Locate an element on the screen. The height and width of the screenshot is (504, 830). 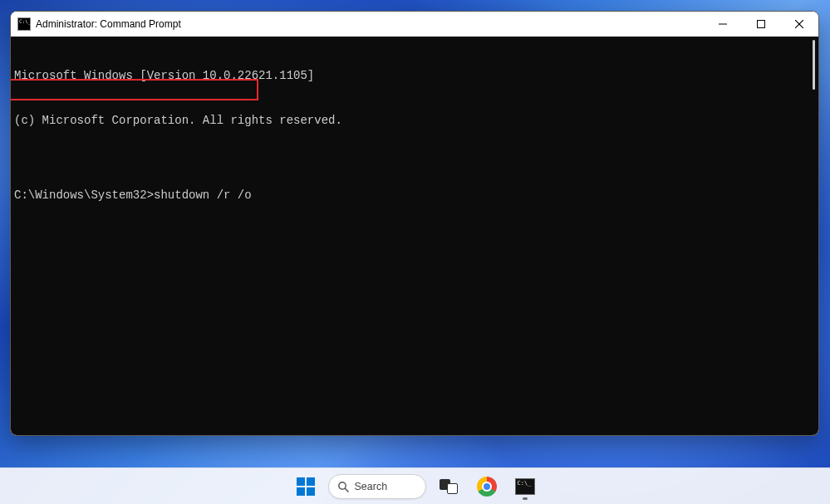
minimize-button is located at coordinates (723, 24).